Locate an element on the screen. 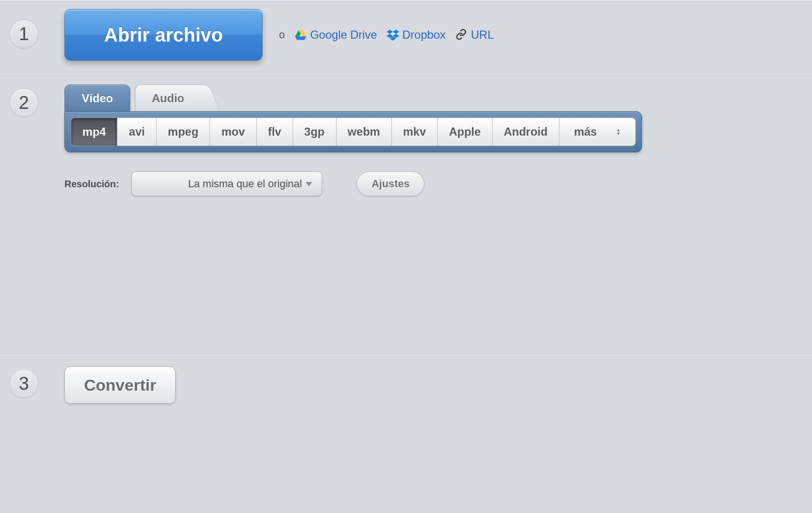 This screenshot has height=513, width=812. resolution-value: La misma que el original is located at coordinates (245, 184).